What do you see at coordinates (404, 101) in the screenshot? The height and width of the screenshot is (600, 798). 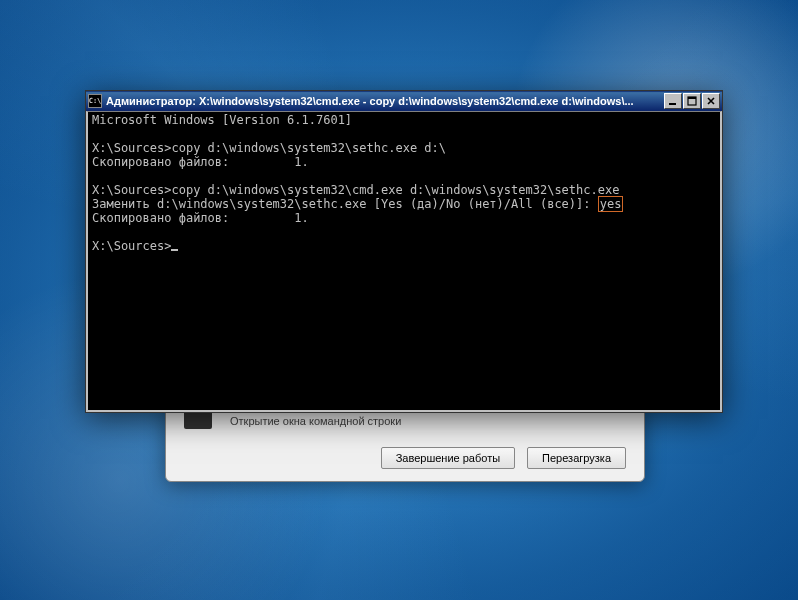 I see `titlebar: Администратор: X:\windows\system32\cmd.e…` at bounding box center [404, 101].